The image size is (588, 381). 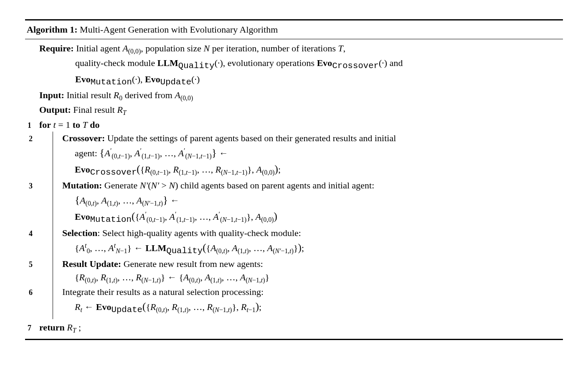 What do you see at coordinates (312, 185) in the screenshot?
I see `step-mutation: 3 Mutation: Generate N′(N′ > N) child ag…` at bounding box center [312, 185].